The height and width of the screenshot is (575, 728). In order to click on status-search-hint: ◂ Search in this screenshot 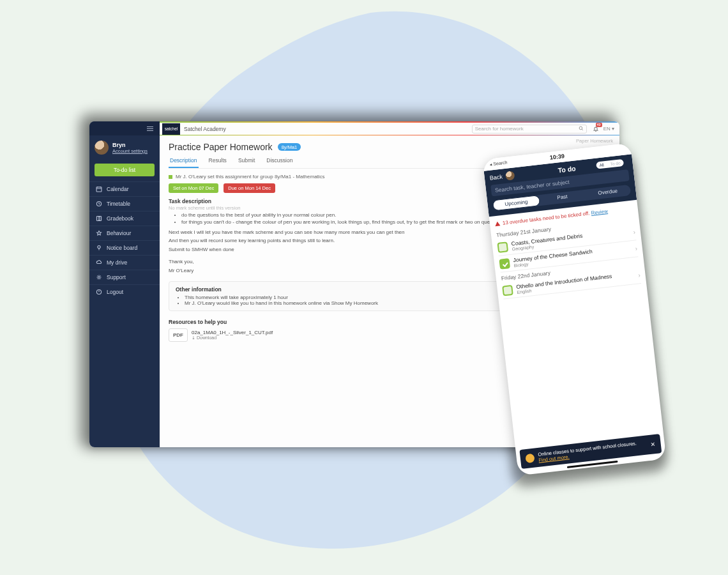, I will do `click(498, 164)`.